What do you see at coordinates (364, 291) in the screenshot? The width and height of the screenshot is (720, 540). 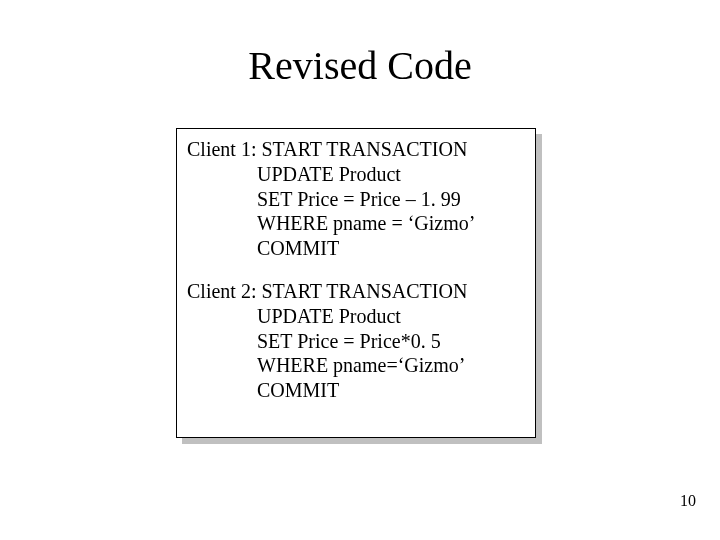 I see `client2-start: START TRANSACTION` at bounding box center [364, 291].